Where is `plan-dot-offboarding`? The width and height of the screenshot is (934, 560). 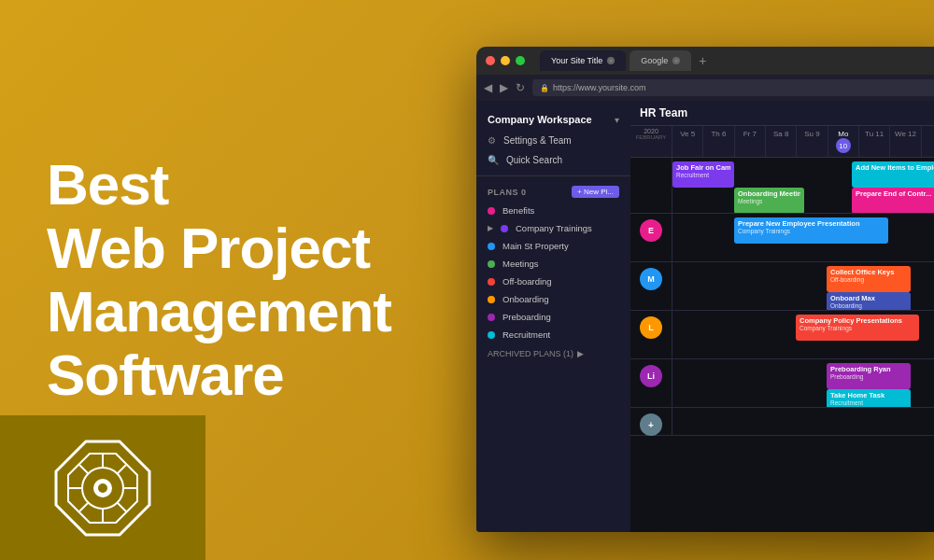
plan-dot-offboarding is located at coordinates (491, 282).